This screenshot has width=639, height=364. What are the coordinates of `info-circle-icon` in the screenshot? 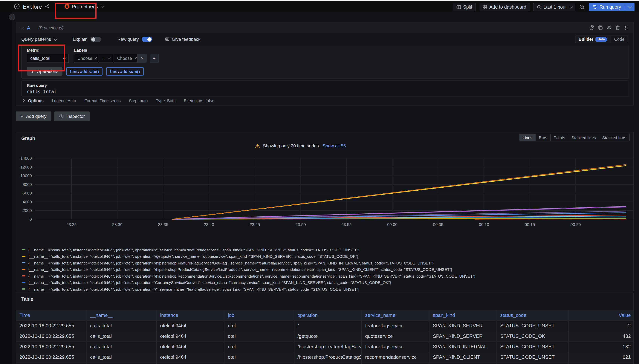 It's located at (62, 116).